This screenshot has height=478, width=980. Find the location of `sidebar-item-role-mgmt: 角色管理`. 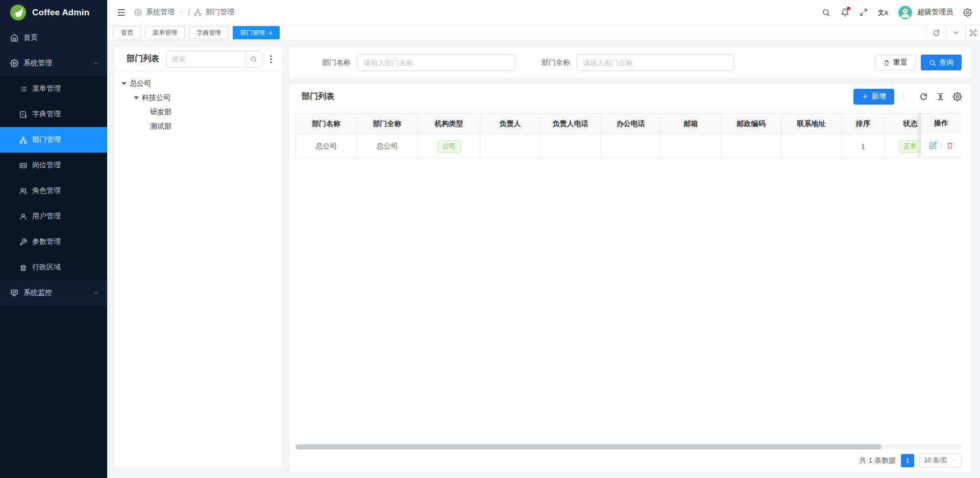

sidebar-item-role-mgmt: 角色管理 is located at coordinates (54, 191).